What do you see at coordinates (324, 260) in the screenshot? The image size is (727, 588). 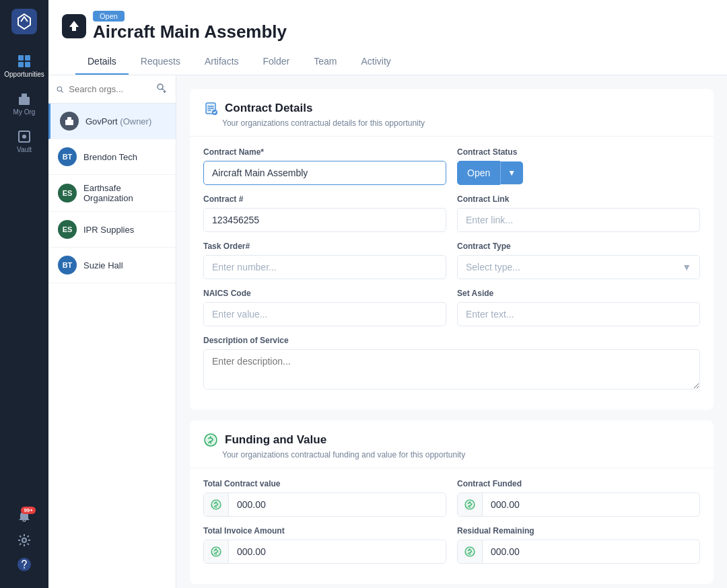 I see `task-order-group: Task Order#` at bounding box center [324, 260].